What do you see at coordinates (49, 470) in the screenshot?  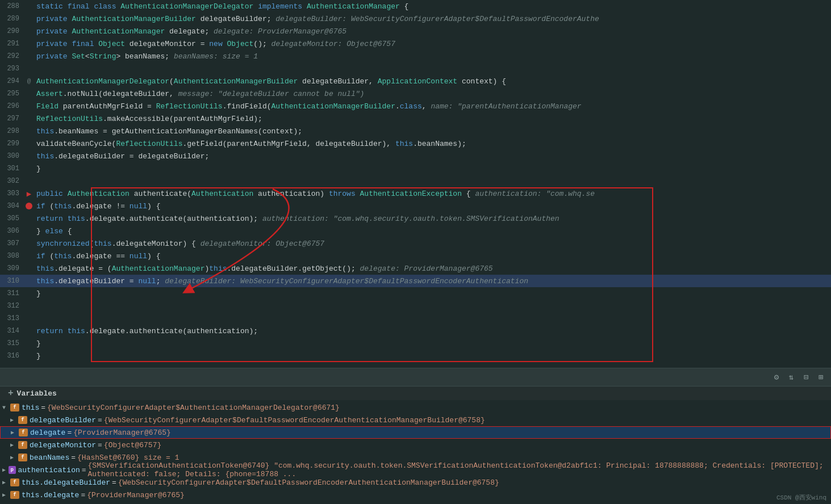 I see `variable-name: authentication` at bounding box center [49, 470].